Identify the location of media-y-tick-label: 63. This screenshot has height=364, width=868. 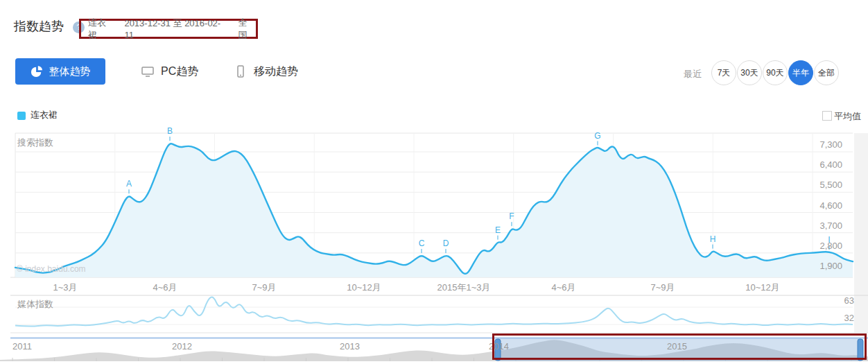
(819, 301).